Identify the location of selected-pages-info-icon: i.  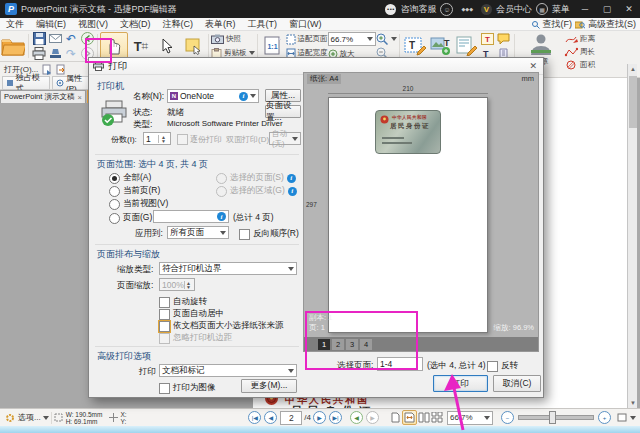
(292, 178).